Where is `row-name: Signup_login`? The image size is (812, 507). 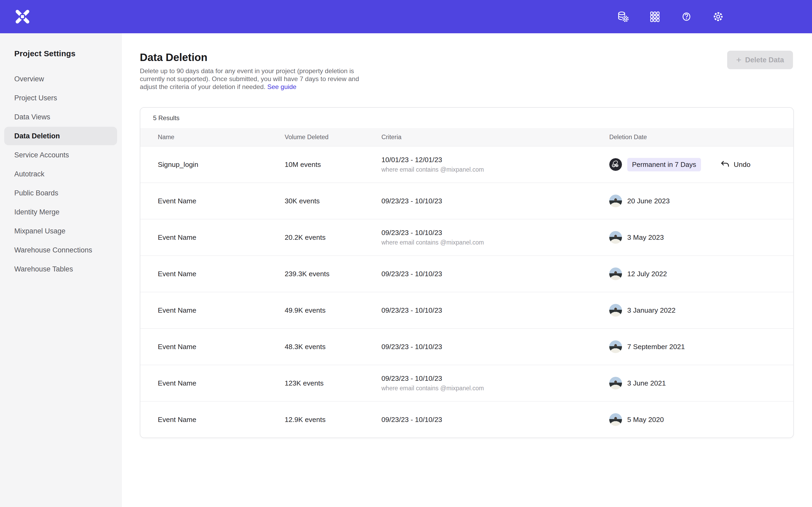 row-name: Signup_login is located at coordinates (221, 165).